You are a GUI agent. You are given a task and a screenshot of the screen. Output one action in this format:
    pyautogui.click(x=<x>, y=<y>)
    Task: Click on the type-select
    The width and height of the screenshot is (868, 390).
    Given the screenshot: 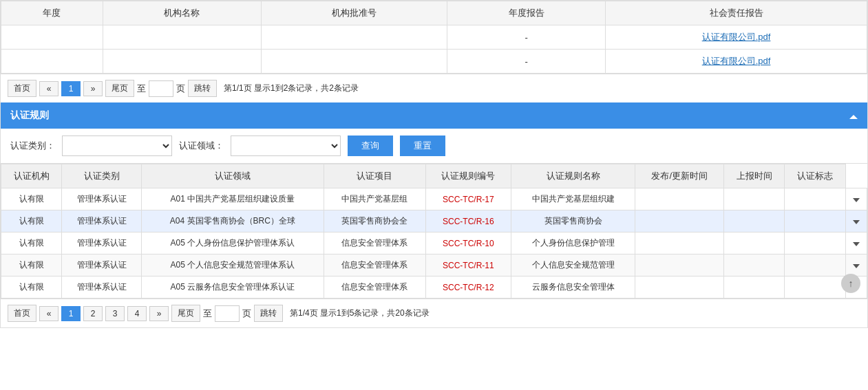 What is the action you would take?
    pyautogui.click(x=117, y=146)
    